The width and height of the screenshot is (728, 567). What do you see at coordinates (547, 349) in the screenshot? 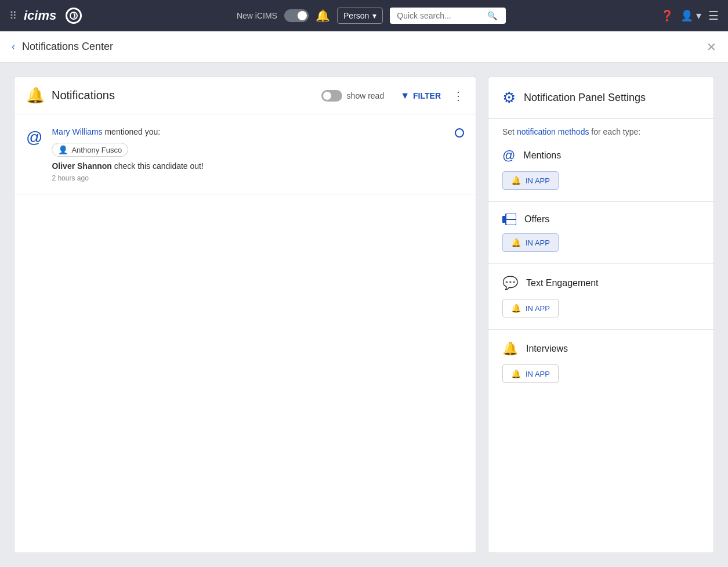
I see `interviews-label: Interviews` at bounding box center [547, 349].